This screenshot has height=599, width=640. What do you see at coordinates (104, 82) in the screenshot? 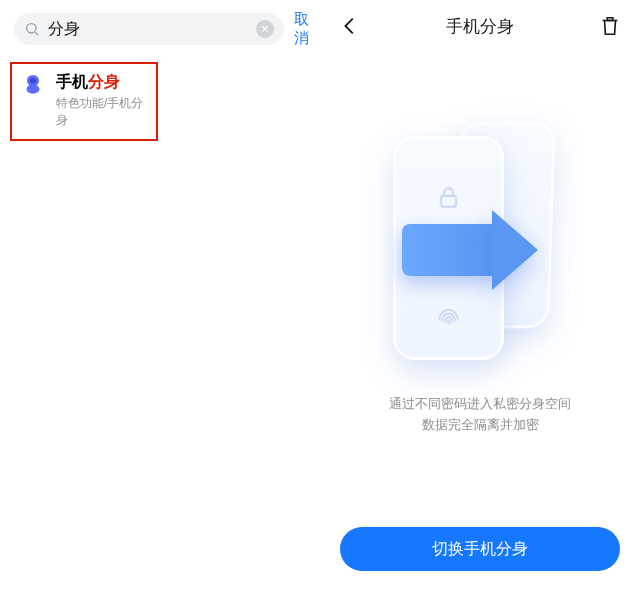
I see `result-title-highlight: 分身` at bounding box center [104, 82].